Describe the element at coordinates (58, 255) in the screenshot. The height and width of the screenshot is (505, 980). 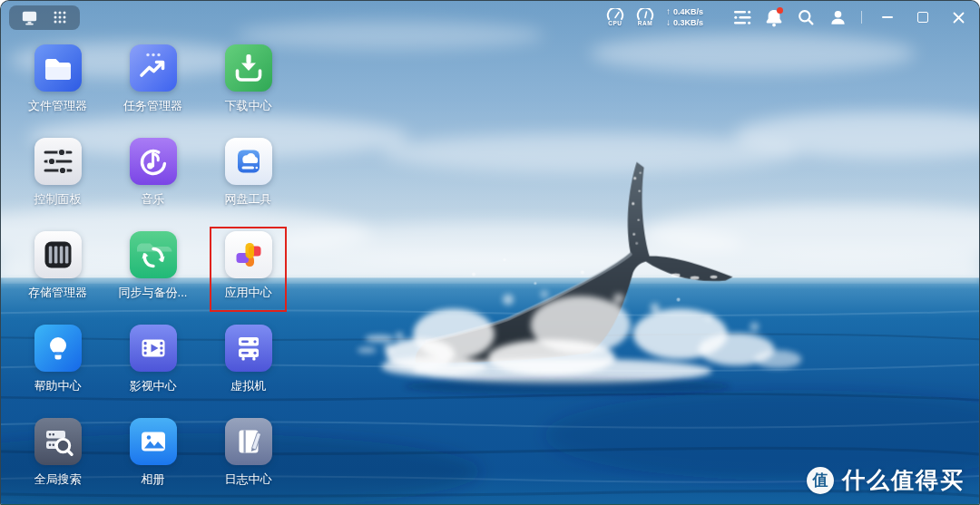
I see `disk-array-icon` at that location.